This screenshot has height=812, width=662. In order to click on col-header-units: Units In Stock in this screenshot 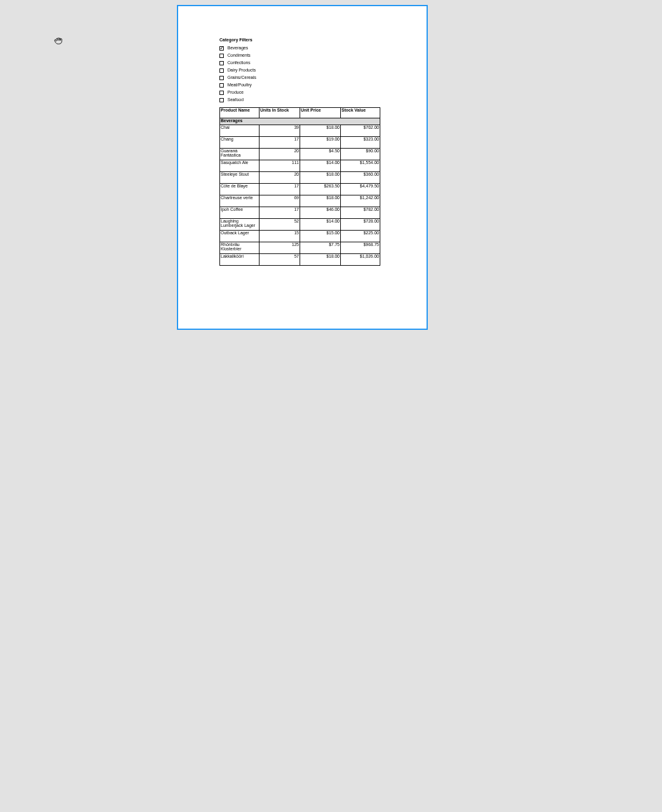, I will do `click(280, 113)`.